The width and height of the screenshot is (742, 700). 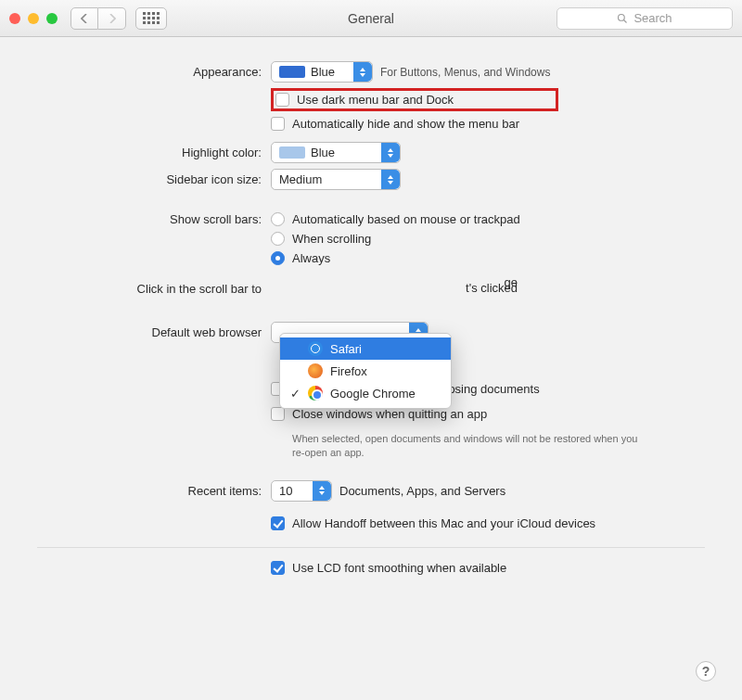 I want to click on blue-swatch-icon, so click(x=292, y=72).